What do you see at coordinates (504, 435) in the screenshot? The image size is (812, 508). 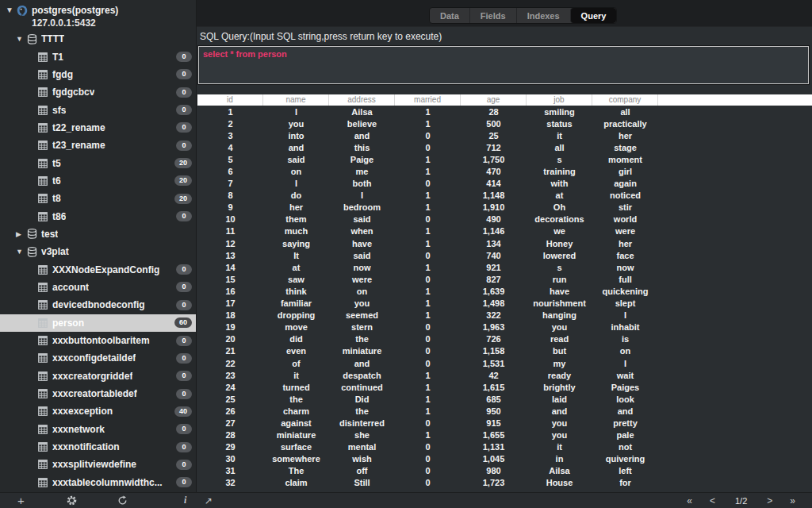 I see `table-row: 28miniatureshe11,655youpale` at bounding box center [504, 435].